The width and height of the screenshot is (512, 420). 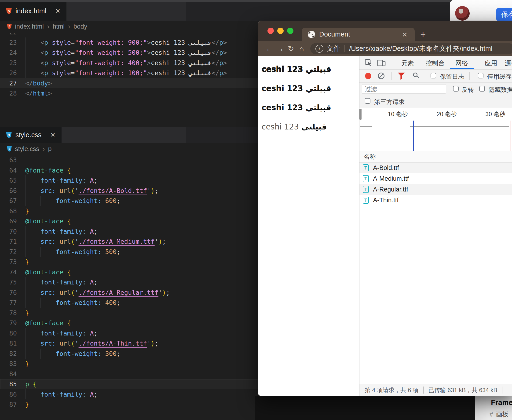 I want to click on breadcrumb-item: html, so click(x=59, y=27).